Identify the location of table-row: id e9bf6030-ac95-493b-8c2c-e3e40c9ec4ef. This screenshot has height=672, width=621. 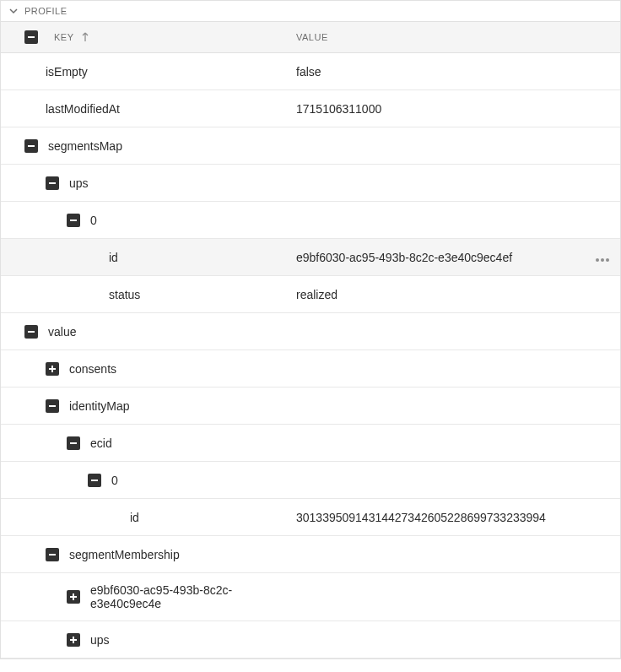
(310, 257).